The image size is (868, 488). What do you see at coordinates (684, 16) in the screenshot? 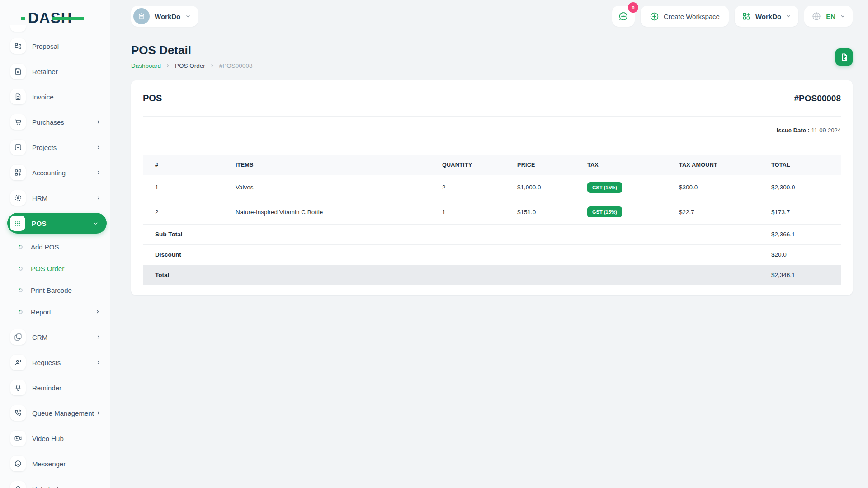
I see `create-workspace-button: Create Workspace` at bounding box center [684, 16].